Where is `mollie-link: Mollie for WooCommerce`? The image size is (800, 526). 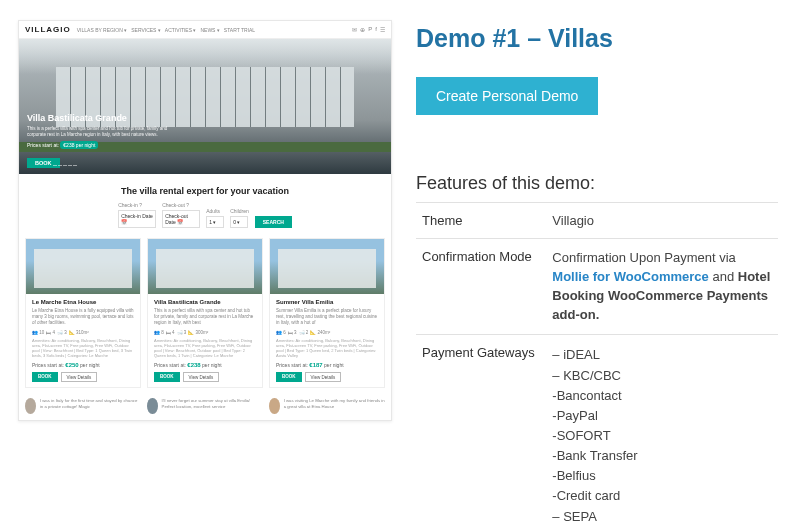 mollie-link: Mollie for WooCommerce is located at coordinates (630, 276).